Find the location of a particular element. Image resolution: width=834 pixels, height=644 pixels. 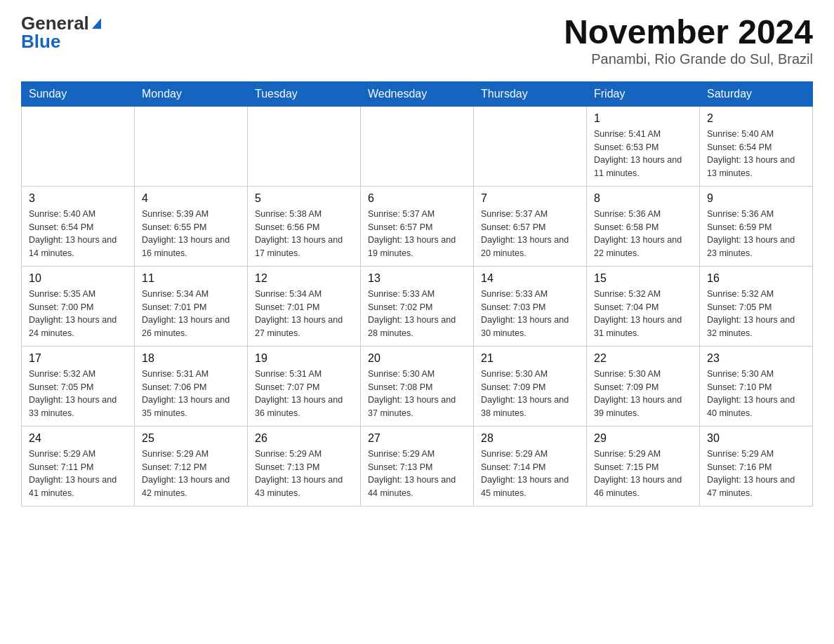

calendar-cell: 2Sunrise: 5:40 AMSunset: 6:54 PMDaylight… is located at coordinates (757, 146).